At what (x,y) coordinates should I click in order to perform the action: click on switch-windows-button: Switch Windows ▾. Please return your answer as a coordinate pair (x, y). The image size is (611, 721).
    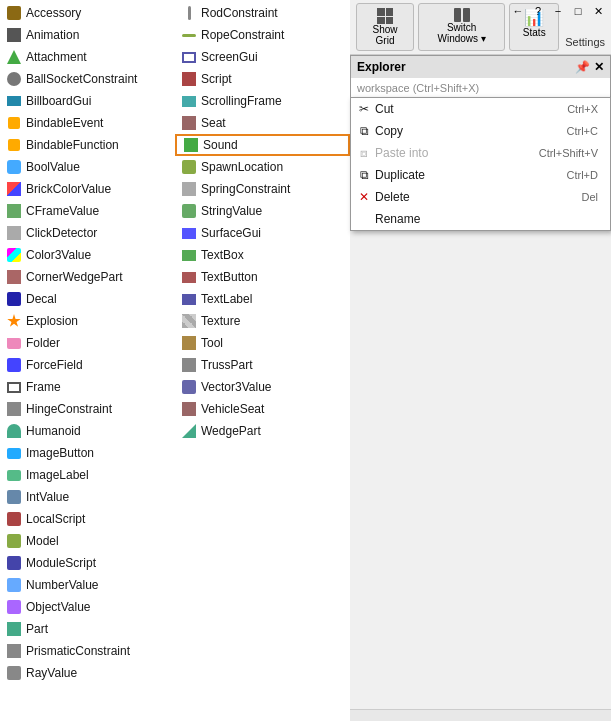
    Looking at the image, I should click on (462, 27).